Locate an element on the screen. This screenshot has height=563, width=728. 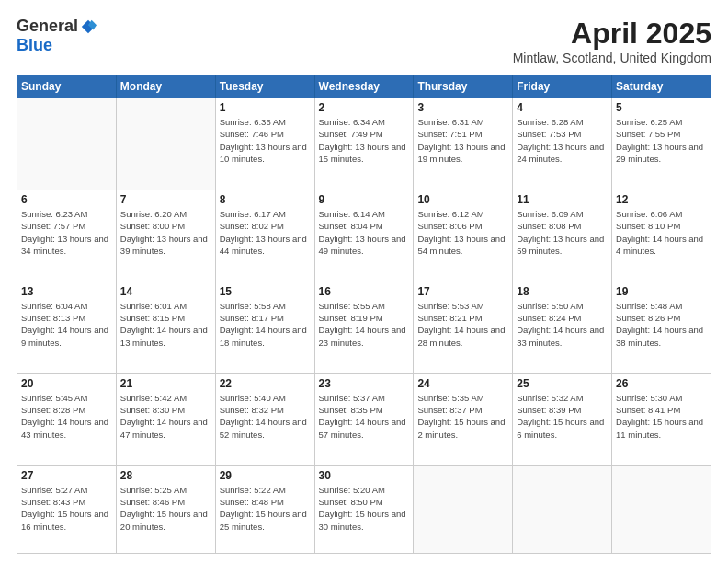
day-info: Sunrise: 6:31 AMSunset: 7:51 PMDaylight:… is located at coordinates (463, 140).